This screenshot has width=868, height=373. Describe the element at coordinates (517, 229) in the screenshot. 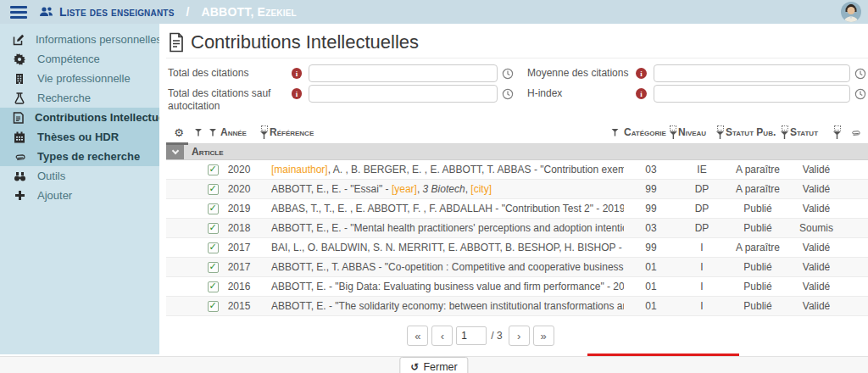

I see `table-row: ✓2018ABBOTT, E., E. - "Mental health pra…` at that location.